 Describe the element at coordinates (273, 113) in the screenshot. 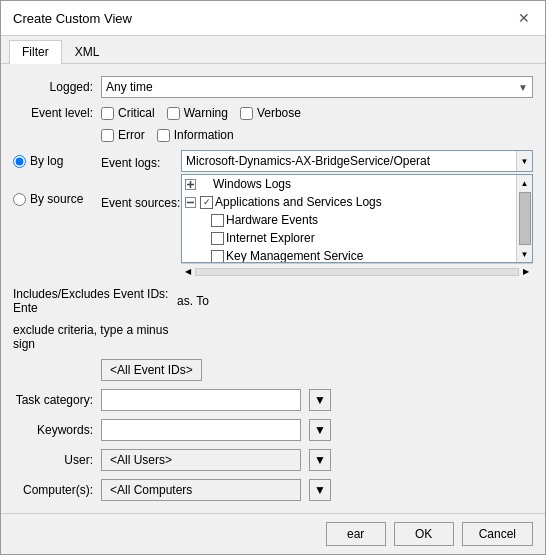

I see `event-level-row: Event level: Critical Warning Verbose` at that location.